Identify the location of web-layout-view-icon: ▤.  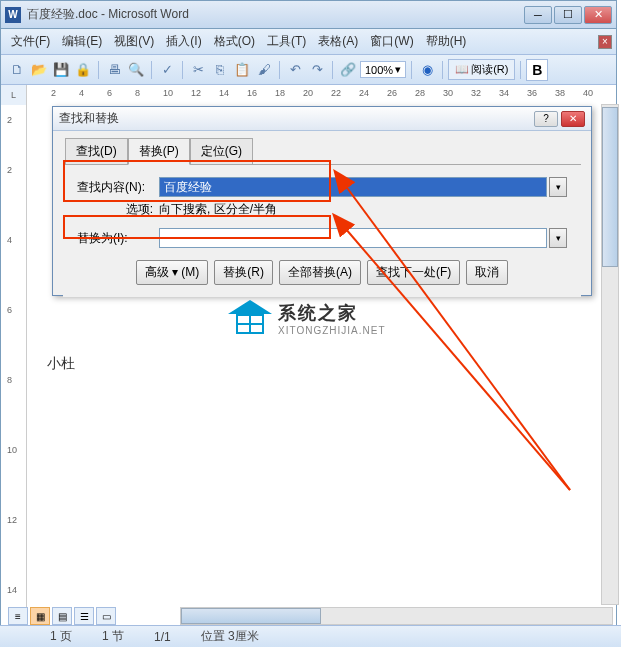
(62, 616).